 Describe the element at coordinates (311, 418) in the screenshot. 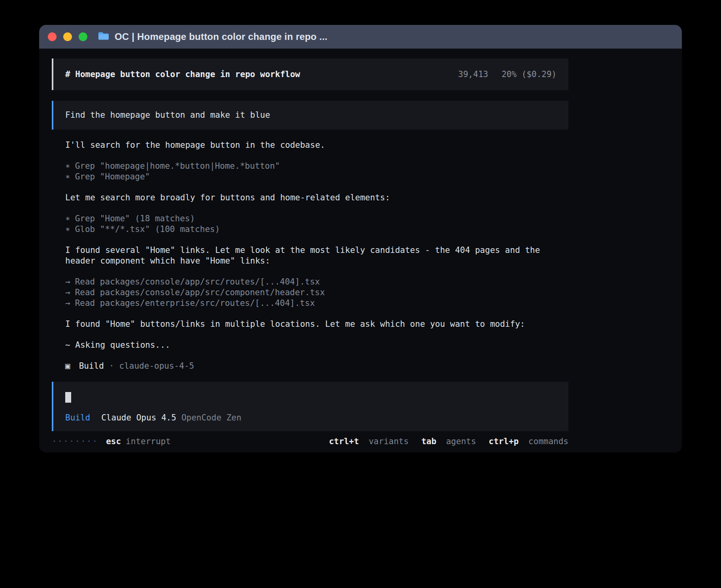

I see `input-meta-row: Build Claude Opus 4.5 OpenCode Zen` at that location.